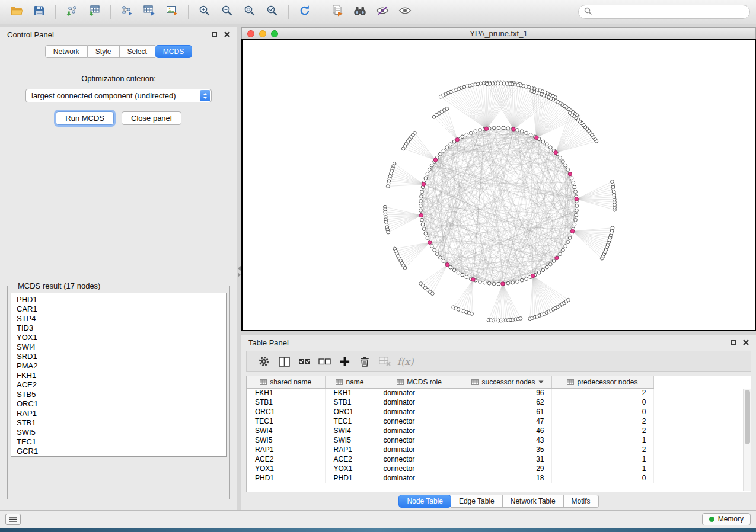  What do you see at coordinates (305, 12) in the screenshot?
I see `apply-layout-button` at bounding box center [305, 12].